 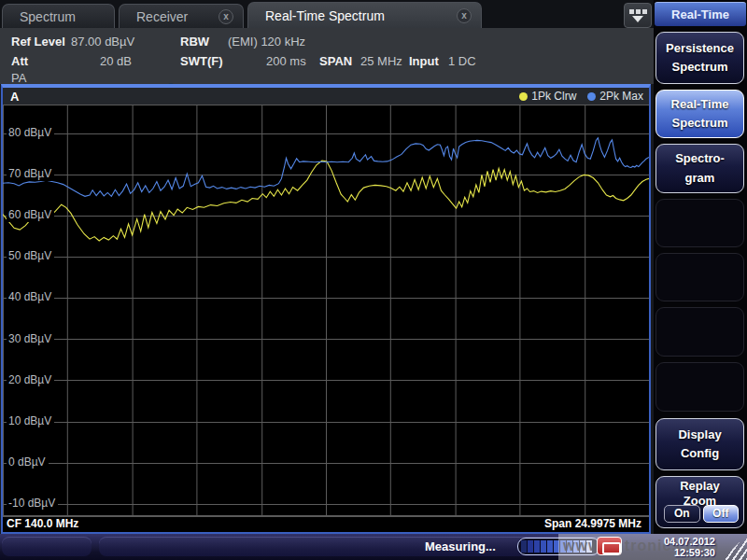 What do you see at coordinates (327, 14) in the screenshot?
I see `tab-bar: Spectrum Receiver x Real-Time Spectrum x` at bounding box center [327, 14].